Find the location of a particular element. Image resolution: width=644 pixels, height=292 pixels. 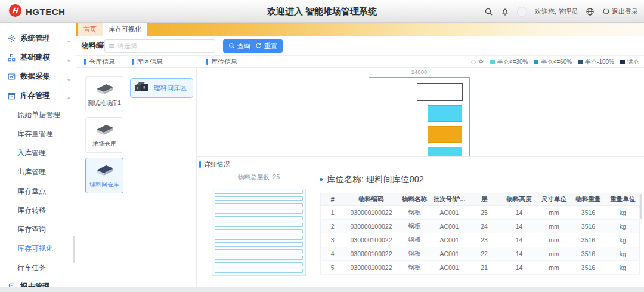

table-cell: 14 is located at coordinates (519, 213).